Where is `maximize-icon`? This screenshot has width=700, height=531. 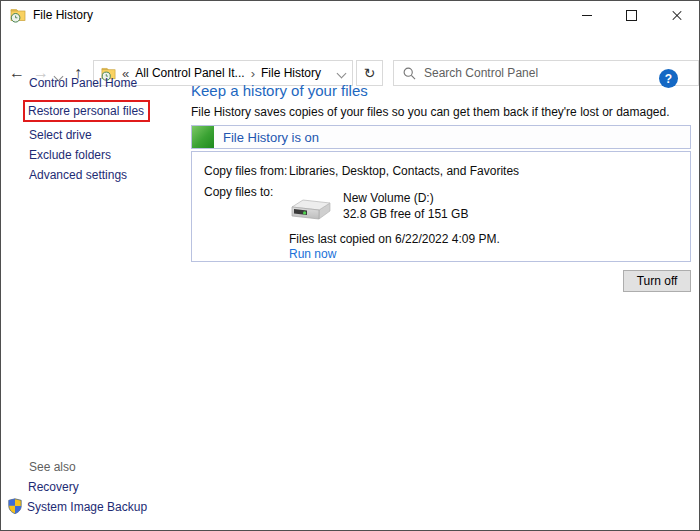
maximize-icon is located at coordinates (632, 16).